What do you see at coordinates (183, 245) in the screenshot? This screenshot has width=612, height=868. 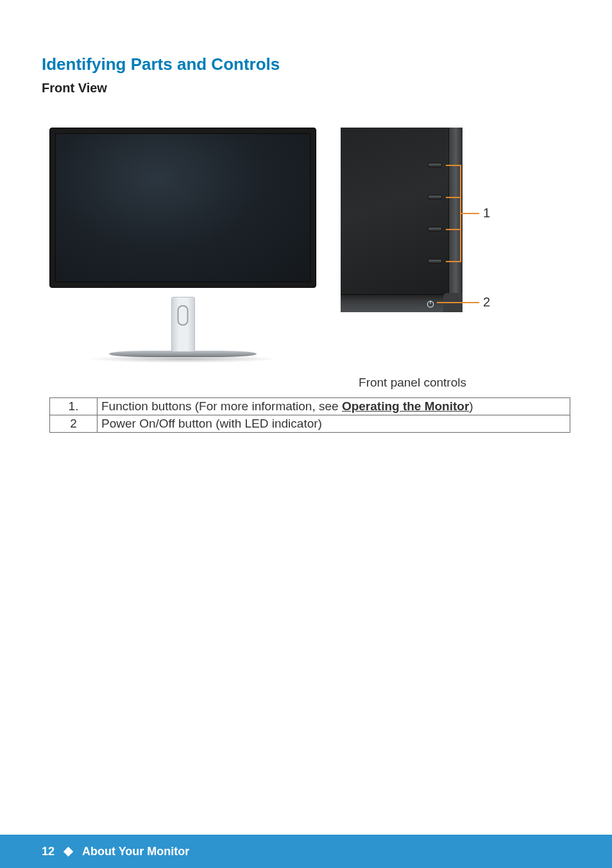 I see `monitor-front-illustration: DELL` at bounding box center [183, 245].